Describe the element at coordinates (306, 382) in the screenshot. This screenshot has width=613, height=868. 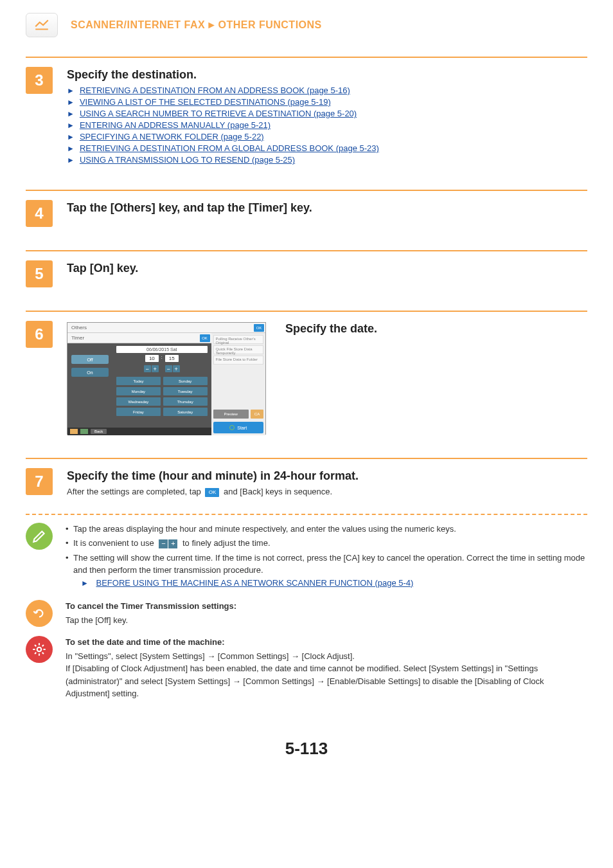
I see `step-6: 6 OthersOK TimerOK Off On` at that location.